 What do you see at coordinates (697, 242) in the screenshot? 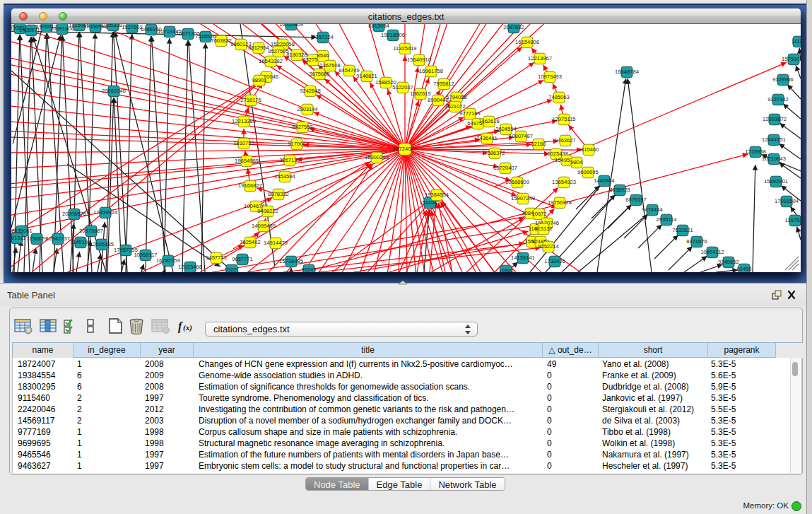
I see `svg-text: 8471676` at bounding box center [697, 242].